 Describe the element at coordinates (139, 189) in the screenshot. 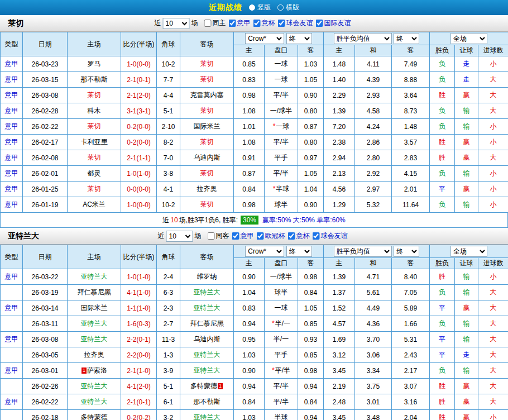

I see `match-score: 0-0(0-0)` at that location.